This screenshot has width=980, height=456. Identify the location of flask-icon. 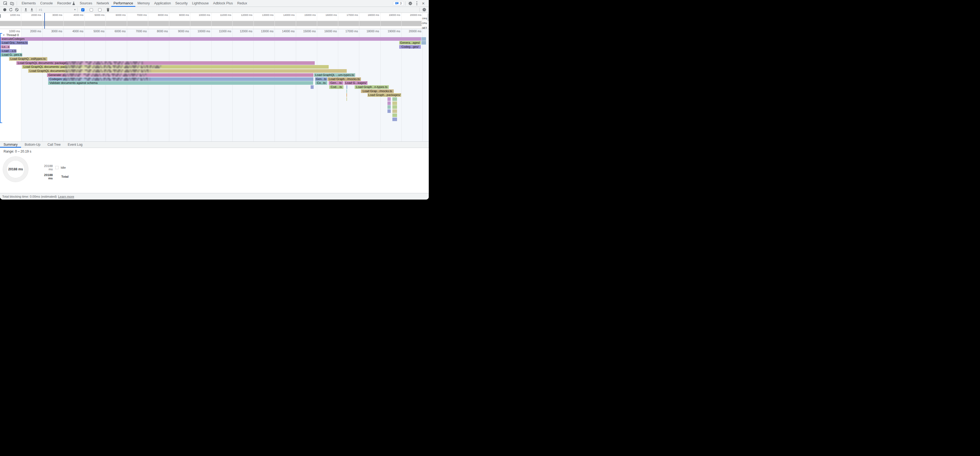
(74, 3).